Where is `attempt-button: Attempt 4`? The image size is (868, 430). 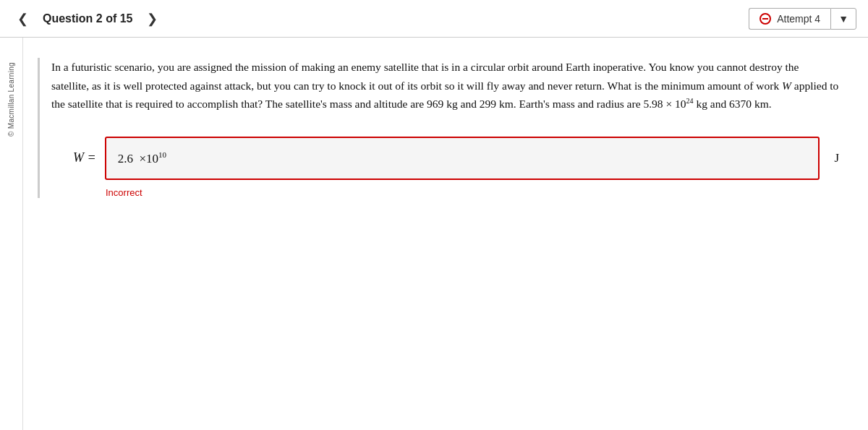 attempt-button: Attempt 4 is located at coordinates (790, 19).